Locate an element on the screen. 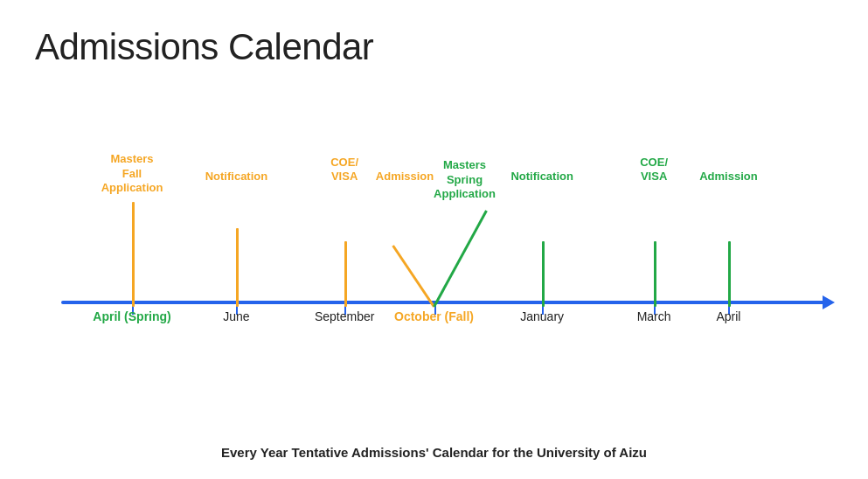  timeline-axis is located at coordinates (442, 302).